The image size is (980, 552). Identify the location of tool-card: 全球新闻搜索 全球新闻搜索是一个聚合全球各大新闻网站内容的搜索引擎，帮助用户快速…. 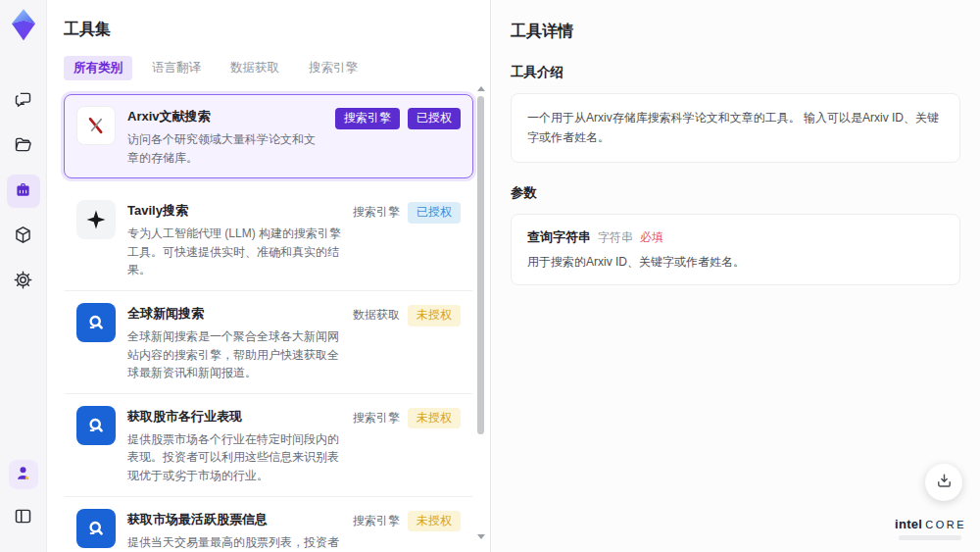
(269, 343).